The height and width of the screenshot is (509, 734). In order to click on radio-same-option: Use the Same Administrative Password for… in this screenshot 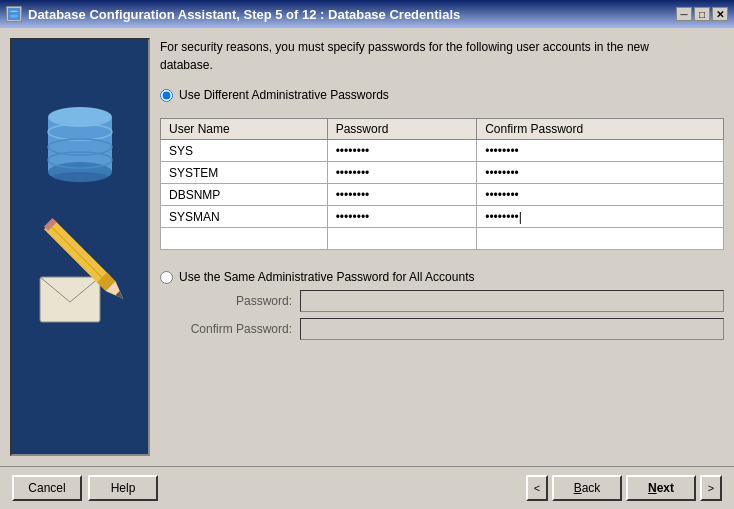, I will do `click(442, 277)`.